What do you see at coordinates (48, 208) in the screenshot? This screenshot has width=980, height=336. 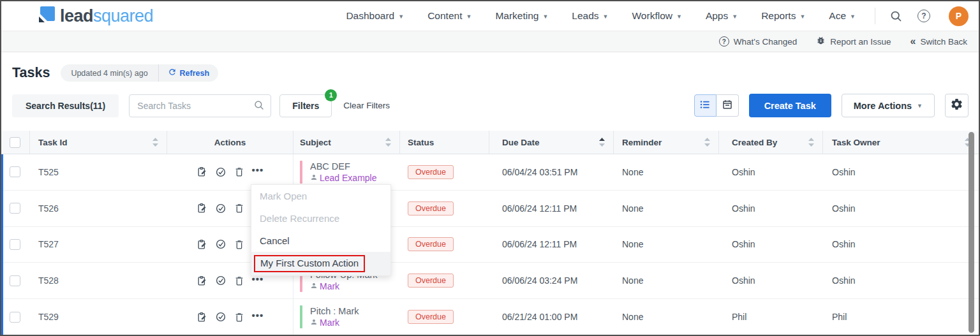 I see `task-id: T526` at bounding box center [48, 208].